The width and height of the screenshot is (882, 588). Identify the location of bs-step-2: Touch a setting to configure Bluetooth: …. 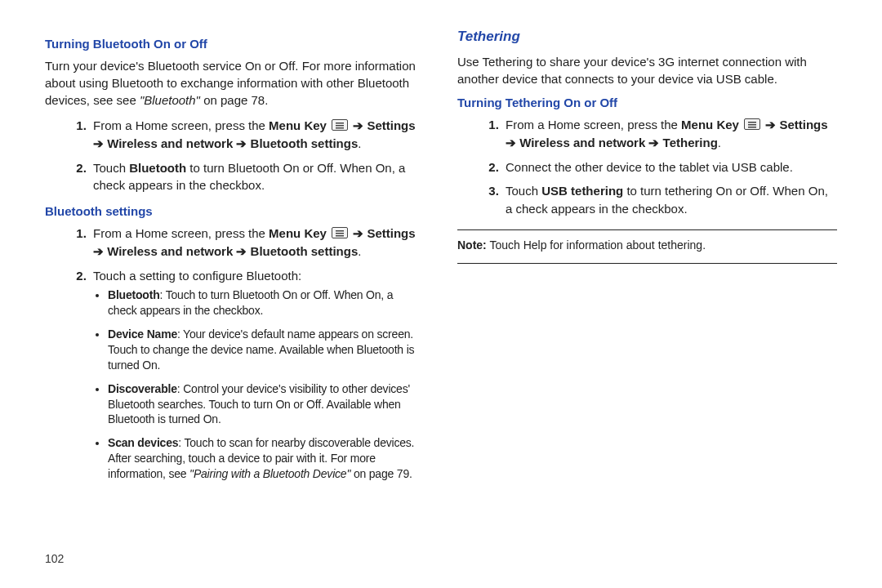
(257, 375).